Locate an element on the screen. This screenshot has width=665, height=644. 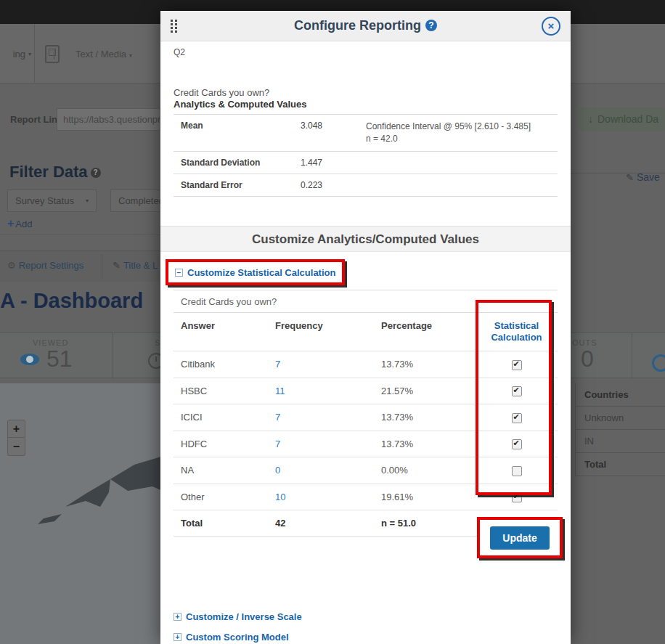
total-sample-size: n = 51.0 is located at coordinates (428, 523).